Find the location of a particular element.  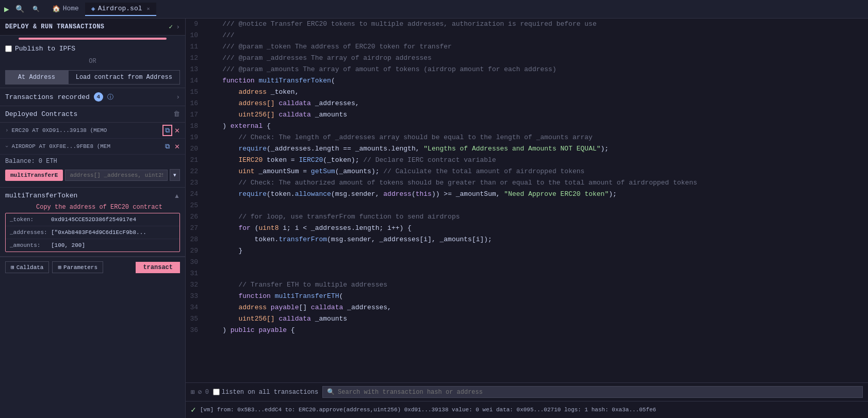

fold-icon: ⊞ is located at coordinates (193, 392).